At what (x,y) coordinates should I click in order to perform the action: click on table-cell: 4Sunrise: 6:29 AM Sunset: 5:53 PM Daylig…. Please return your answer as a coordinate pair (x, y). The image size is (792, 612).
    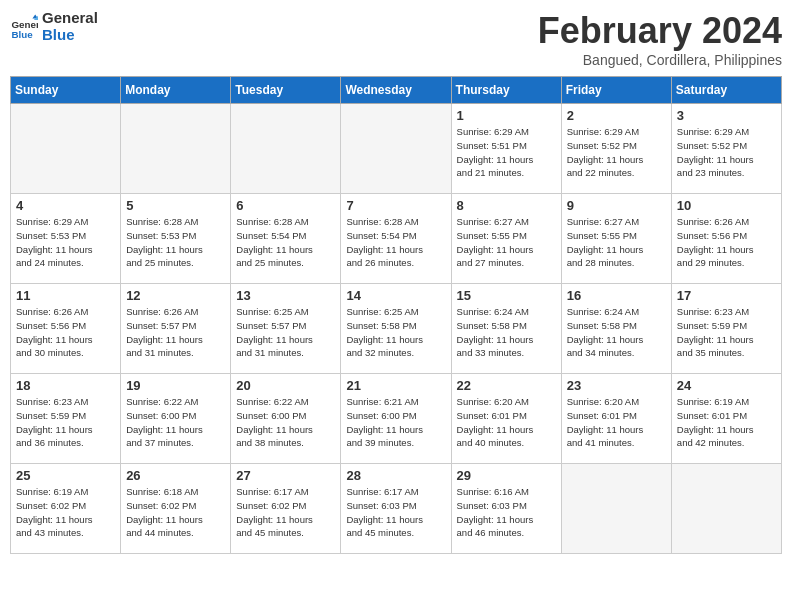
    Looking at the image, I should click on (66, 239).